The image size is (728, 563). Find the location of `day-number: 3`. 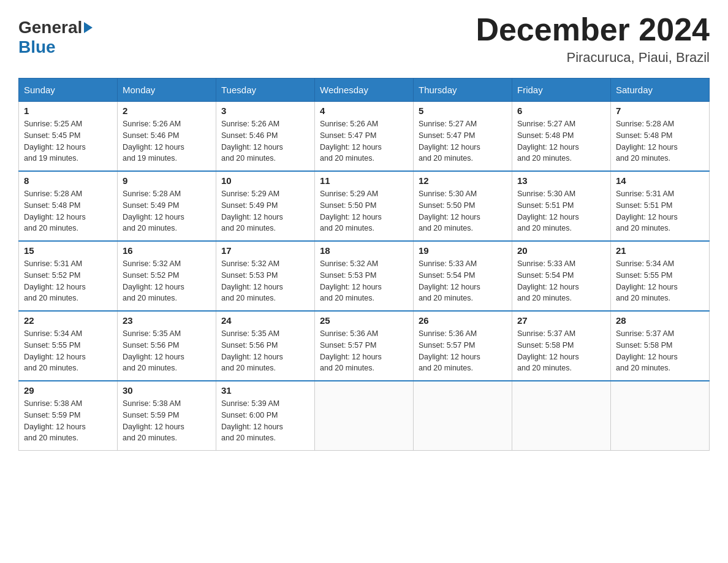

day-number: 3 is located at coordinates (265, 110).